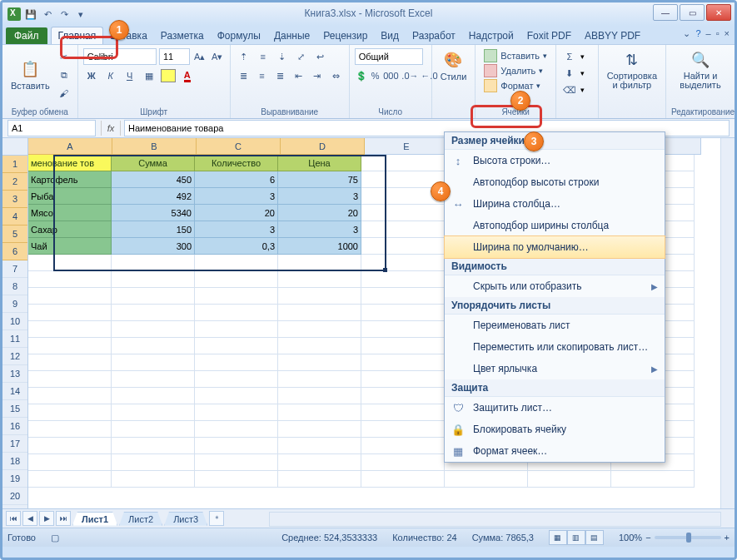 The image size is (737, 560). I want to click on select-all-corner, so click(15, 146).